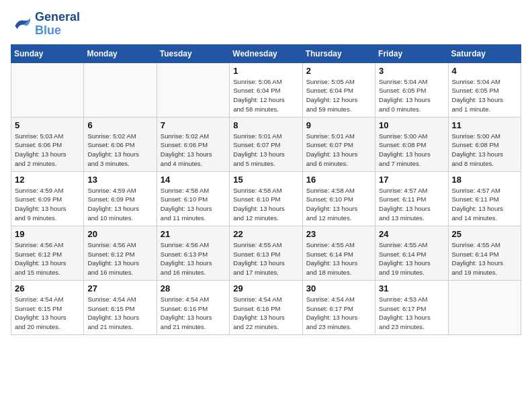 This screenshot has height=411, width=532. What do you see at coordinates (47, 180) in the screenshot?
I see `day-number: 12` at bounding box center [47, 180].